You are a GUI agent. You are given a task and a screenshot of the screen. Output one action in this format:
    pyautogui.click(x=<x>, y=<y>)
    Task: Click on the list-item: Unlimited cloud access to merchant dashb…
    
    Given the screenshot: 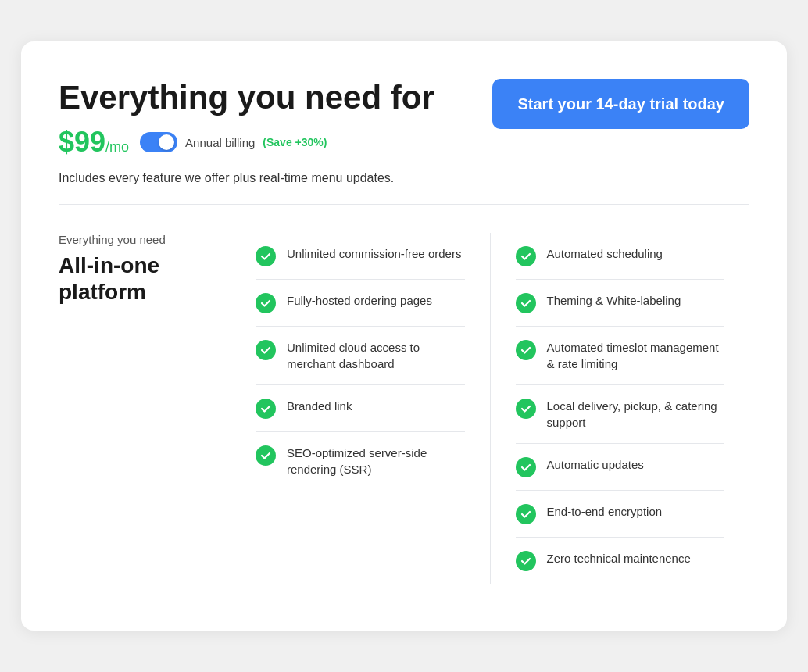 What is the action you would take?
    pyautogui.click(x=360, y=356)
    